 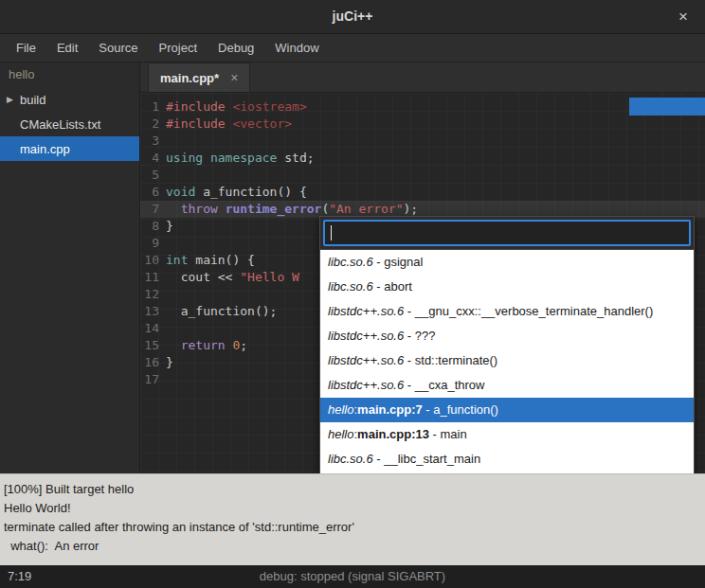 What do you see at coordinates (70, 149) in the screenshot?
I see `sidebar-item-main-cpp: main.cpp` at bounding box center [70, 149].